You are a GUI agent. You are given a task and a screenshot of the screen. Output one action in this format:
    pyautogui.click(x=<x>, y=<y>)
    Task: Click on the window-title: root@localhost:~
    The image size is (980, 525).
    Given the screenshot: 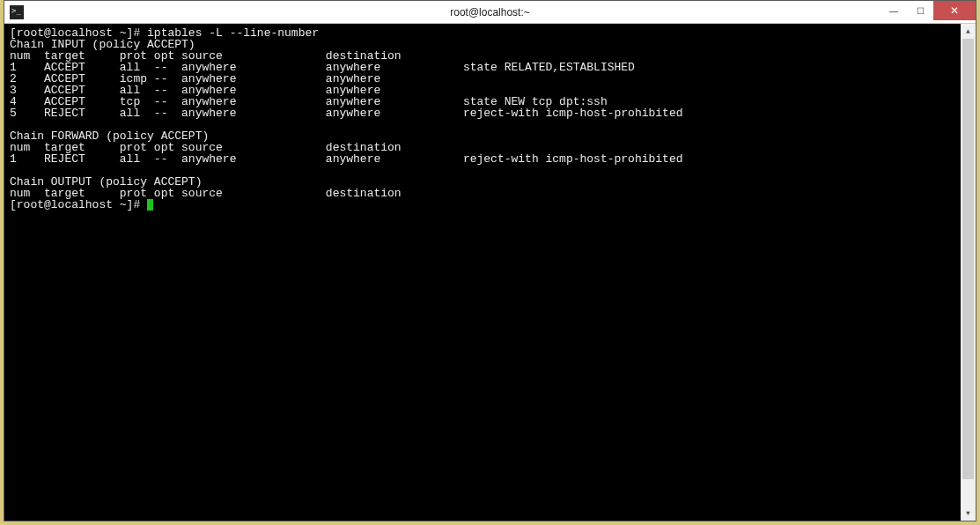 What is the action you would take?
    pyautogui.click(x=490, y=12)
    